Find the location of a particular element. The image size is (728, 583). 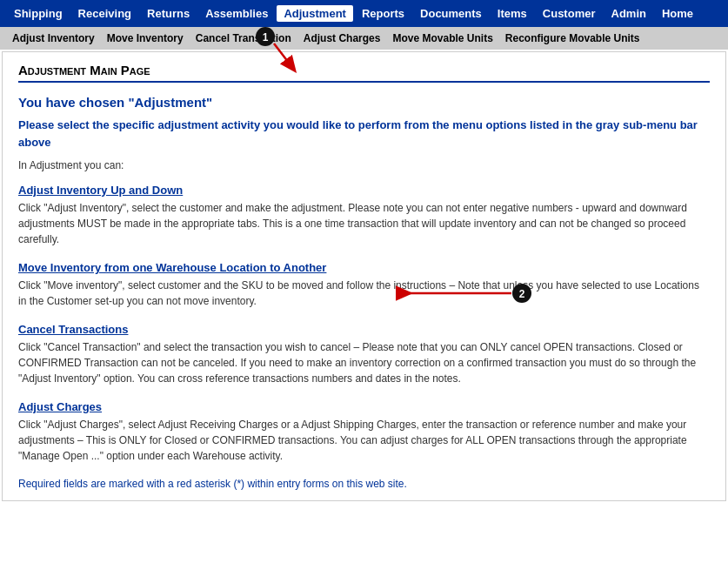

subnav-move-inventory: Move Inventory is located at coordinates (145, 38).